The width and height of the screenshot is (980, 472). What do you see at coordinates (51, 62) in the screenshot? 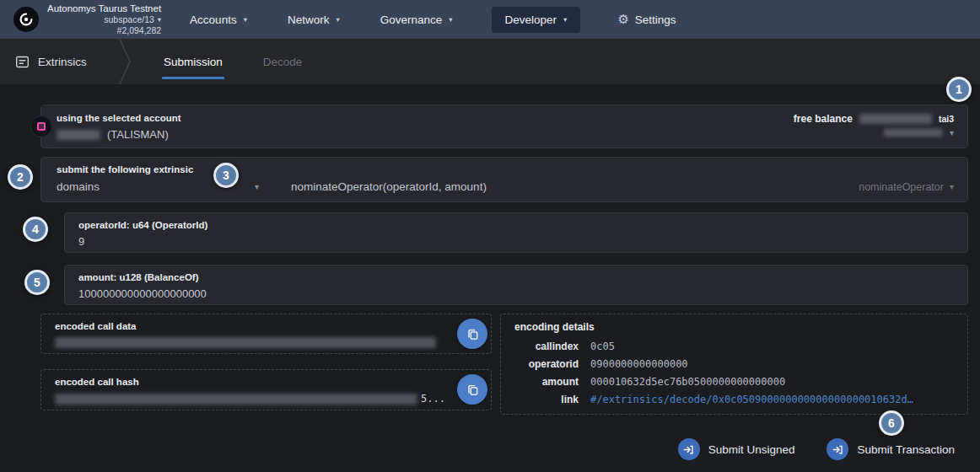
I see `section-extrinsics: Extrinsics` at bounding box center [51, 62].